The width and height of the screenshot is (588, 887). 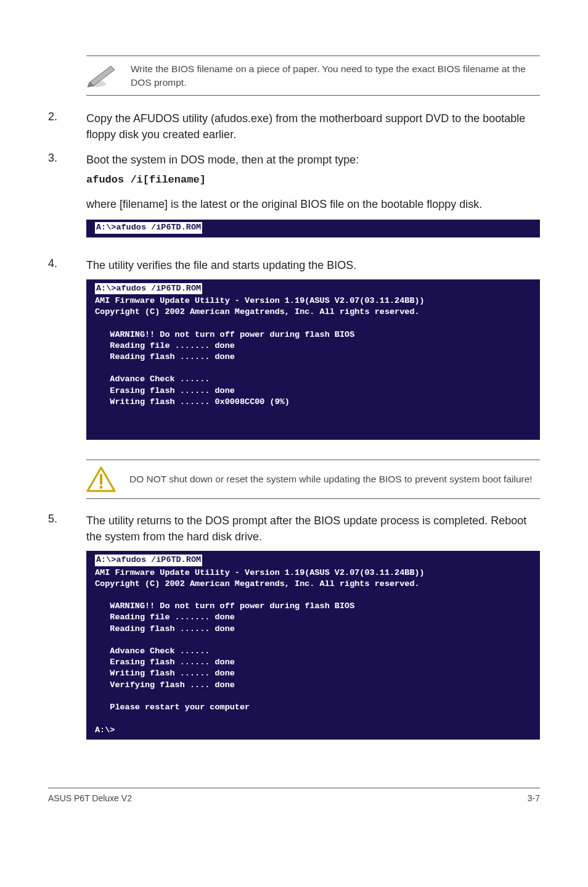 What do you see at coordinates (313, 360) in the screenshot?
I see `terminal-output-2: A:\>afudos /iP6TD.ROM AMI Firmware Updat…` at bounding box center [313, 360].